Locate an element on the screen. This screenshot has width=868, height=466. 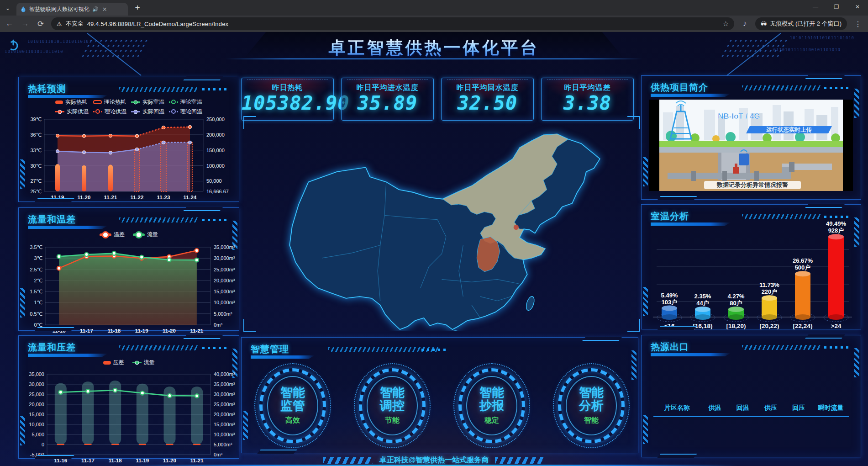
svg-text: 11-23 is located at coordinates (163, 197).